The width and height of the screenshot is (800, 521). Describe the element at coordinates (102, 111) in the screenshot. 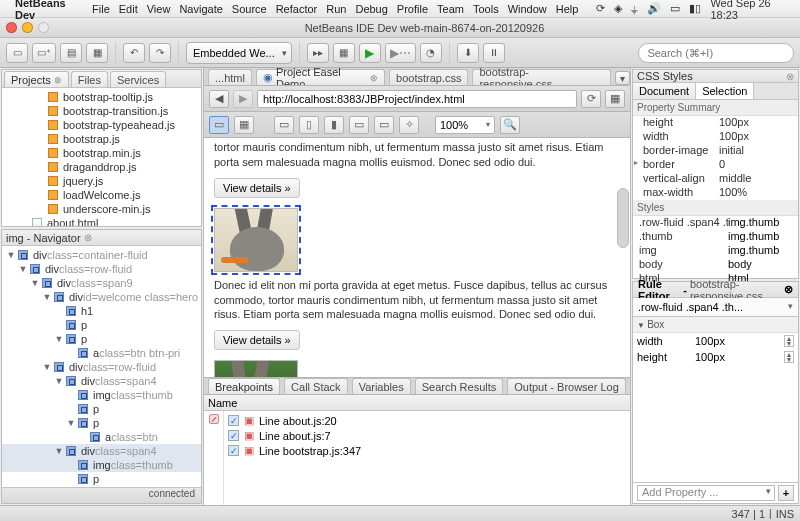

I see `project-file: bootstrap-transition.js` at that location.